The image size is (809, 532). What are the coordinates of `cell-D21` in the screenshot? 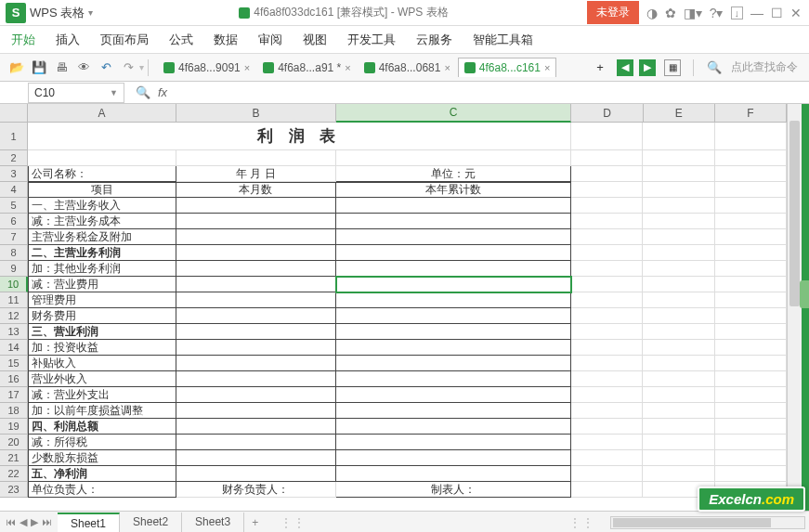 It's located at (607, 459).